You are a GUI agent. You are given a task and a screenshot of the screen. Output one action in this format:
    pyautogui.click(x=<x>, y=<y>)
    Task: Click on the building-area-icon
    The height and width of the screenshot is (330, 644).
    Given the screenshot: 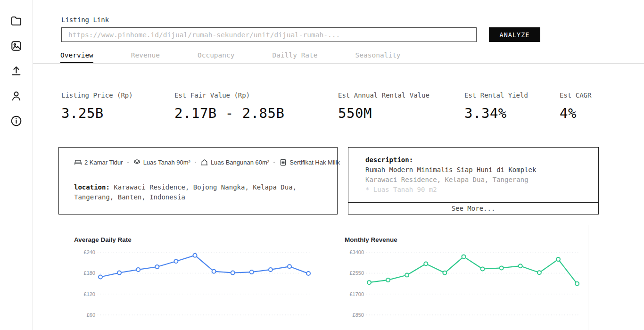 What is the action you would take?
    pyautogui.click(x=205, y=162)
    